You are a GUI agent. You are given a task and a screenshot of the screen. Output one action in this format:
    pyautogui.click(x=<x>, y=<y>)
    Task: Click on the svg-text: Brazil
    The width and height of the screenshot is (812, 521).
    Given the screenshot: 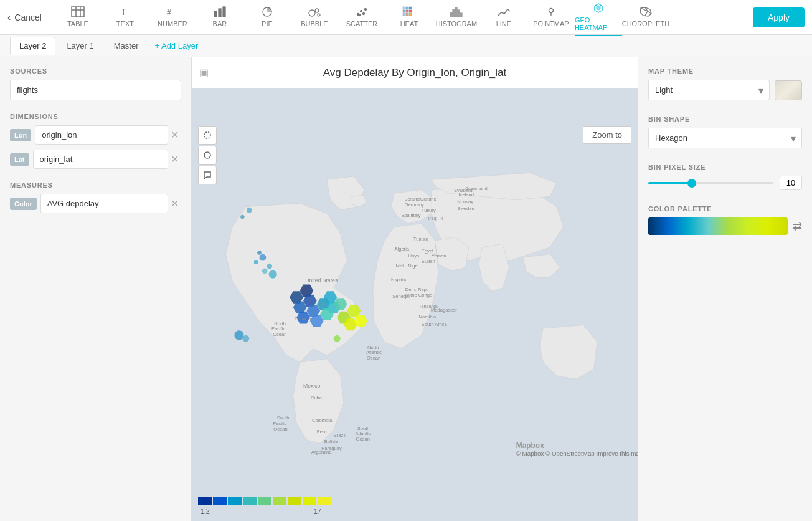 What is the action you would take?
    pyautogui.click(x=340, y=435)
    